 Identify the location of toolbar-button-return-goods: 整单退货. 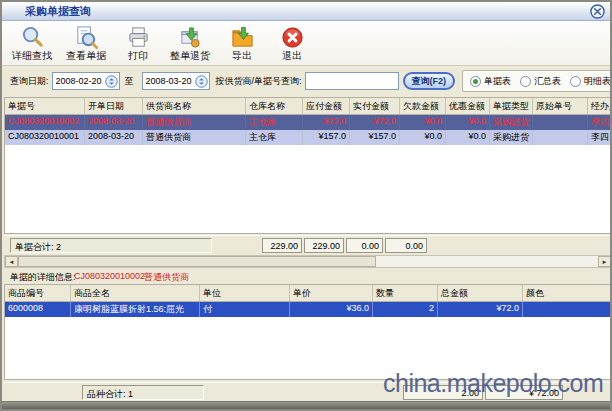
(190, 44).